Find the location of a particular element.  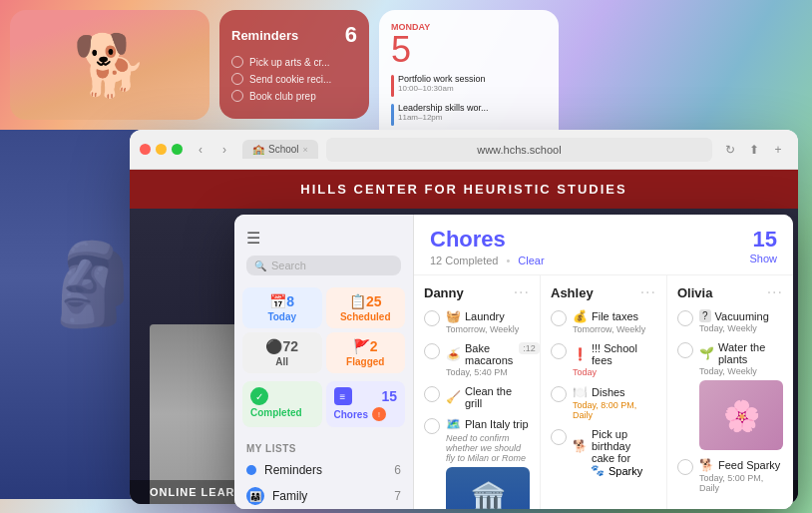

traffic-light-minimize is located at coordinates (162, 150).